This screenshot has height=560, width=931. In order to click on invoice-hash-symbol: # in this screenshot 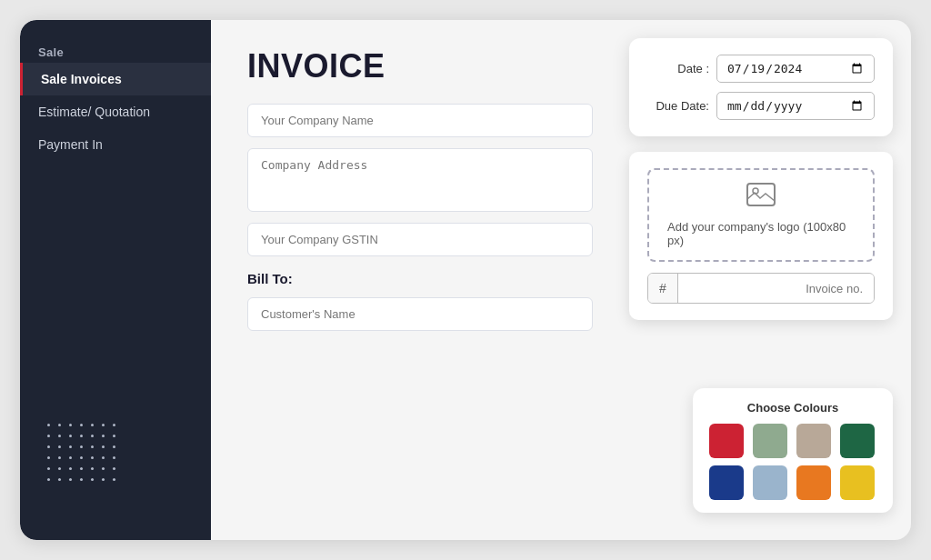, I will do `click(664, 288)`.